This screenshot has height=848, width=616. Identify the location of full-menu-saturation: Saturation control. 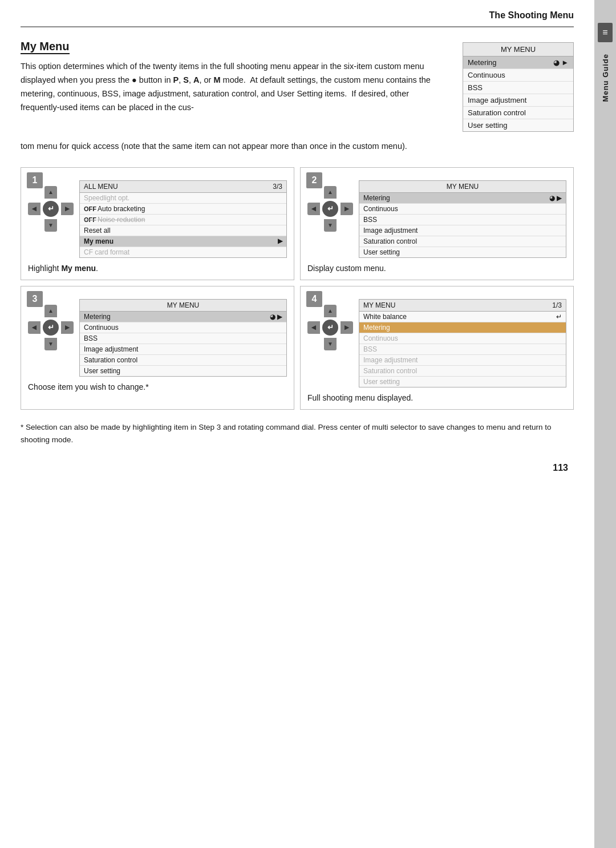
(463, 371).